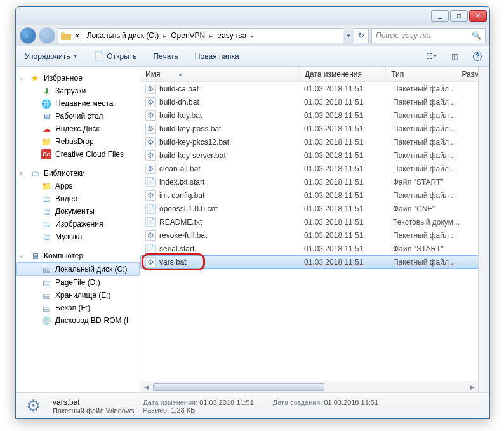  Describe the element at coordinates (428, 36) in the screenshot. I see `search-input: Поиск: easy-rsa 🔍` at that location.